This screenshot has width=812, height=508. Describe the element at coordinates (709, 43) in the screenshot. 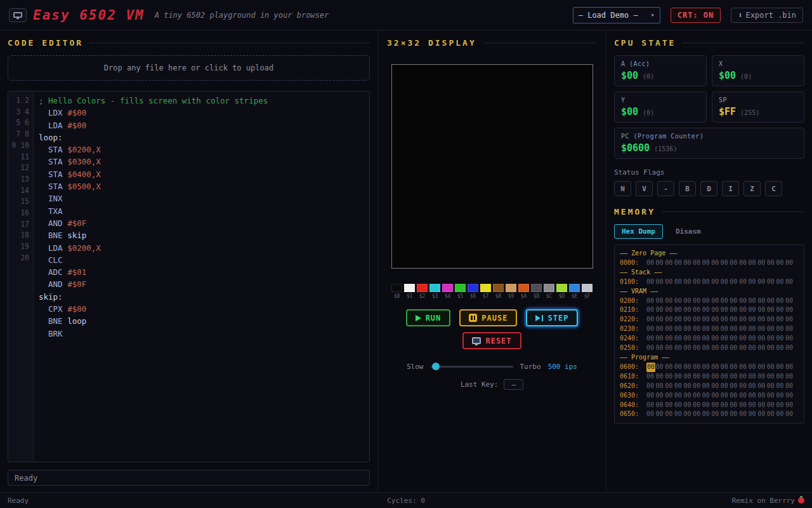

I see `cpu-state-heading: CPU STATE` at that location.